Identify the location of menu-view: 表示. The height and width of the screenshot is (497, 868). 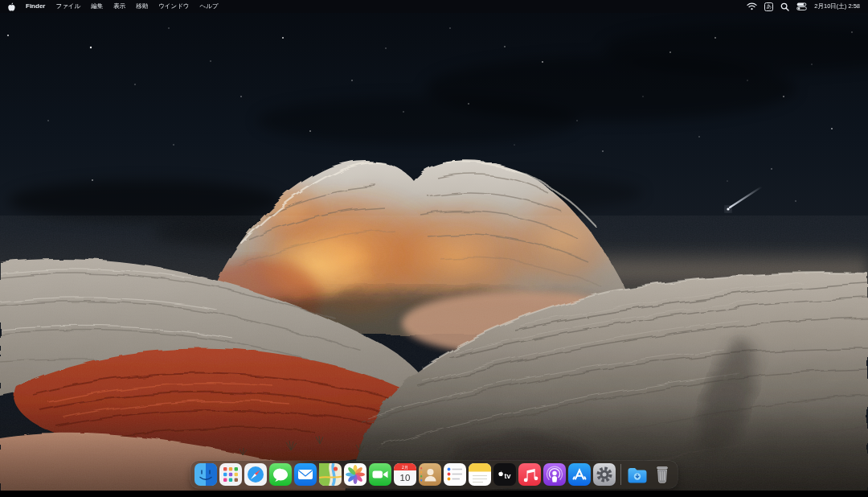
(119, 6).